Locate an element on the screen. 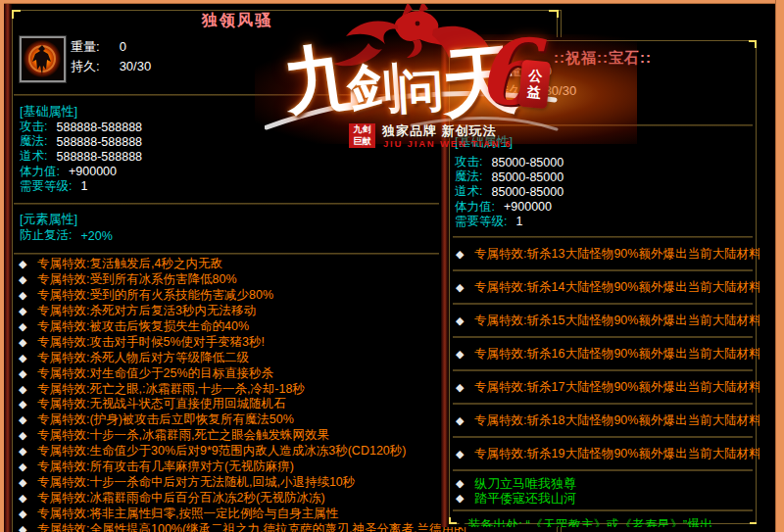 This screenshot has width=784, height=532. stat-row: 攻击:85000-85000 is located at coordinates (510, 163).